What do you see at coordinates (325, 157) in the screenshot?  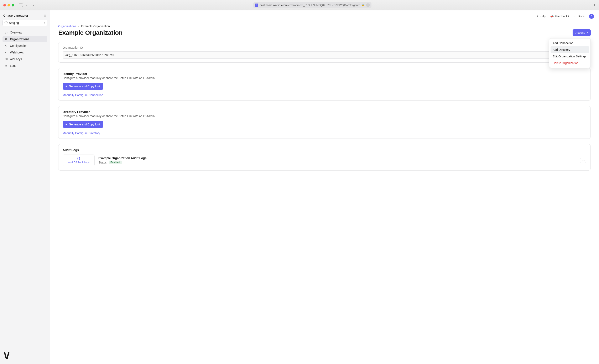 I see `audit-logs-card: Audit Logs { } WorkOS Audit Logs Example…` at bounding box center [325, 157].